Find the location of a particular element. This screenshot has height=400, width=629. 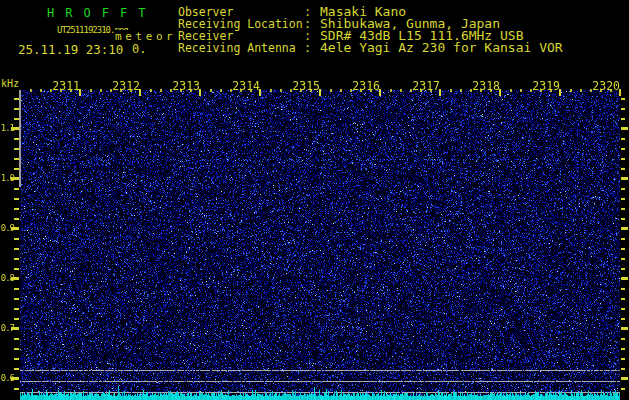

time-tick-label: 2312 is located at coordinates (125, 86).